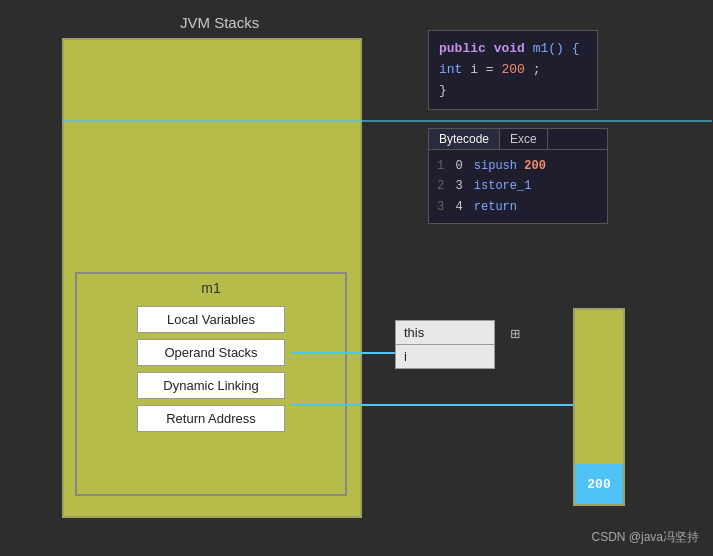 The height and width of the screenshot is (556, 713). I want to click on local-vars-arrow, so click(345, 353).